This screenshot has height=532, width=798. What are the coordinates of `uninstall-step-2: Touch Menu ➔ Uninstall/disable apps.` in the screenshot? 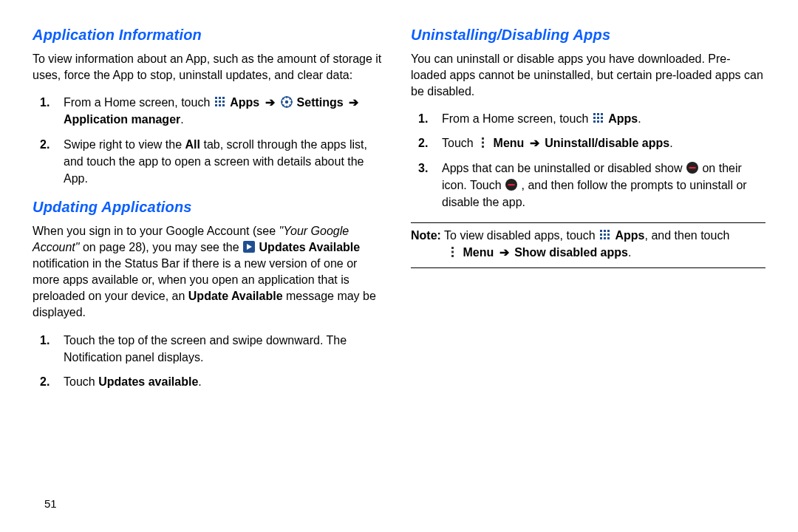 It's located at (604, 143).